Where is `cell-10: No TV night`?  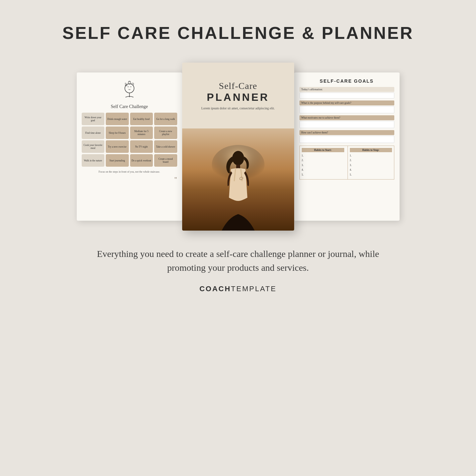 cell-10: No TV night is located at coordinates (142, 147).